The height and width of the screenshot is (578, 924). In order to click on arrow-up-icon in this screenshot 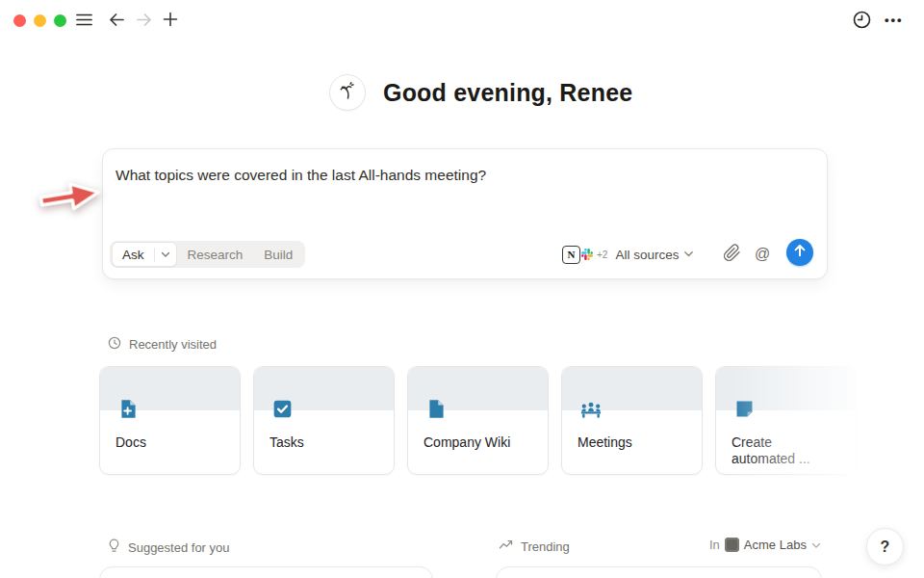, I will do `click(800, 252)`.